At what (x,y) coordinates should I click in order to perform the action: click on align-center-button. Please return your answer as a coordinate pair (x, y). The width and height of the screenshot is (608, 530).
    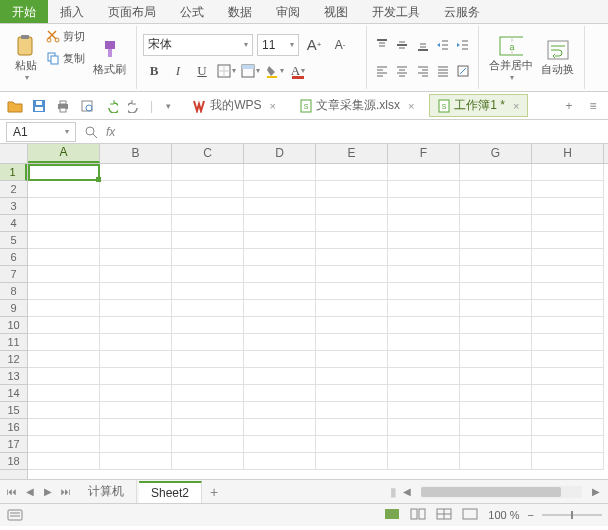
    Looking at the image, I should click on (402, 71).